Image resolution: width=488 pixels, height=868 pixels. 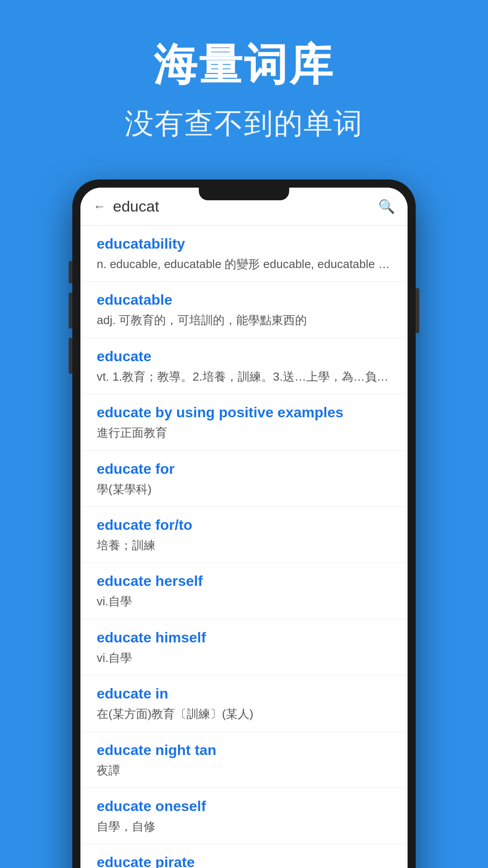 What do you see at coordinates (244, 422) in the screenshot?
I see `list-item: educate by using positive examples進行正面教育` at bounding box center [244, 422].